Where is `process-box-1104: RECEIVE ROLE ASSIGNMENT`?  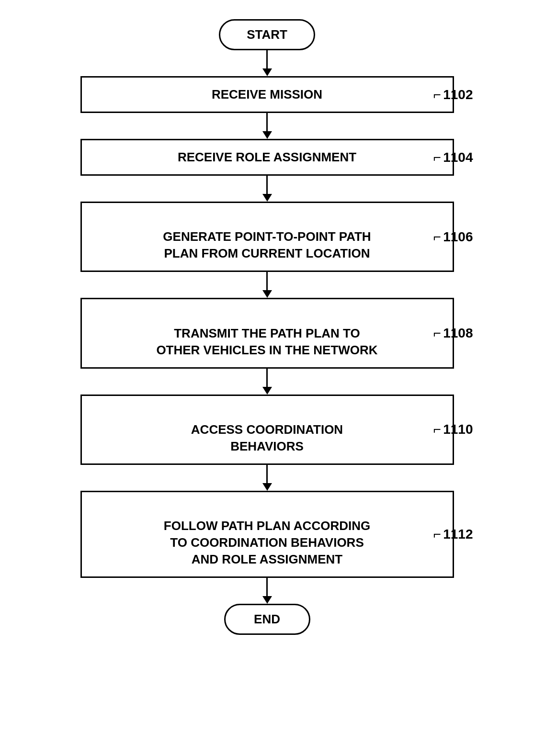
process-box-1104: RECEIVE ROLE ASSIGNMENT is located at coordinates (267, 157).